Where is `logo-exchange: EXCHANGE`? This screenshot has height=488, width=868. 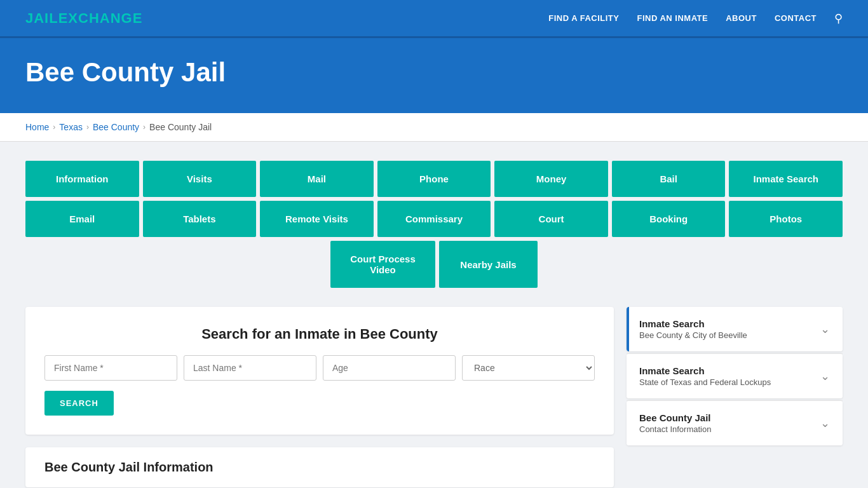 logo-exchange: EXCHANGE is located at coordinates (100, 18).